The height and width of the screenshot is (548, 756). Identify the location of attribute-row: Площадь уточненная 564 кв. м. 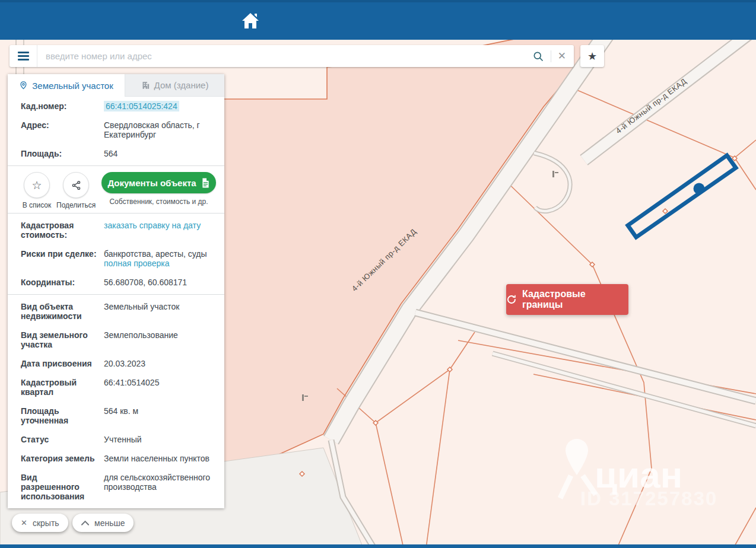
(116, 416).